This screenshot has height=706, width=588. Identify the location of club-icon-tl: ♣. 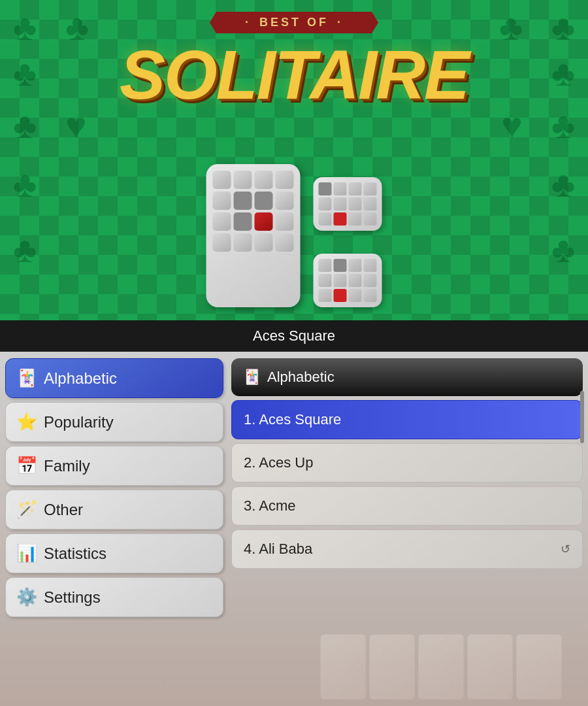
(25, 27).